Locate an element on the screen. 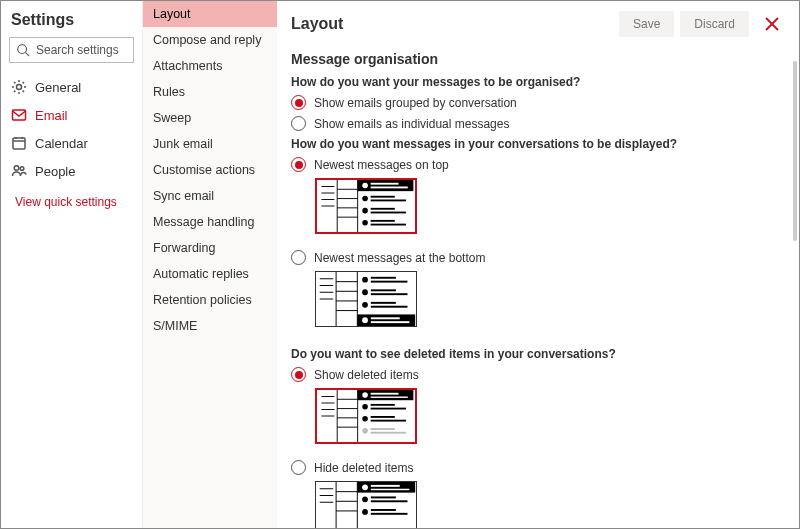 Image resolution: width=800 pixels, height=529 pixels. radio-label: Hide deleted items is located at coordinates (364, 468).